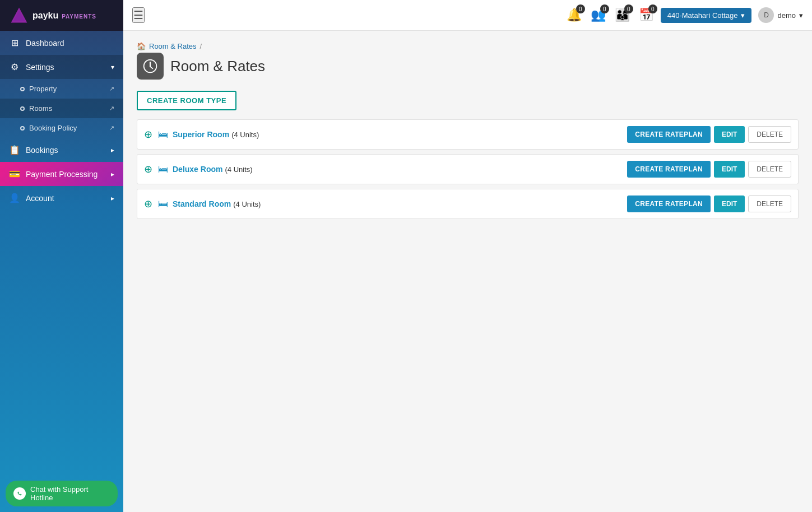  I want to click on whatsapp-icon, so click(20, 494).